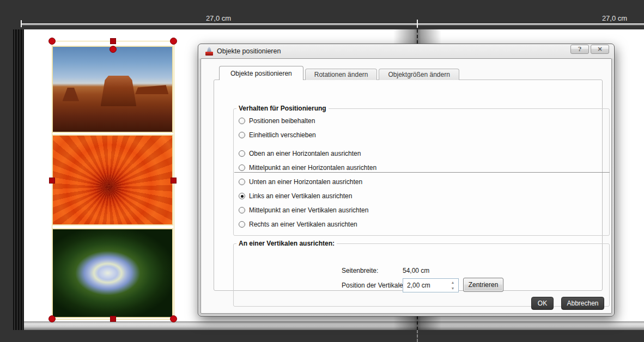  I want to click on page-width-value: 54,00 cm, so click(416, 271).